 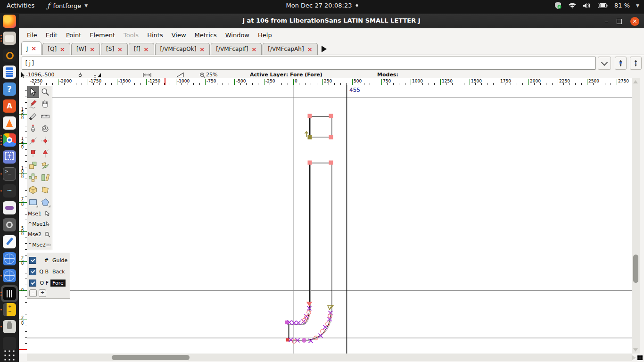 What do you see at coordinates (33, 293) in the screenshot?
I see `remove-layer-button: -` at bounding box center [33, 293].